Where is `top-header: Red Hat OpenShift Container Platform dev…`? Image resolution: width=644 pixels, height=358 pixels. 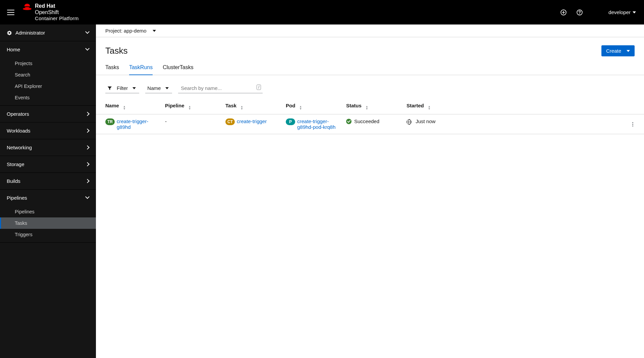 top-header: Red Hat OpenShift Container Platform dev… is located at coordinates (322, 12).